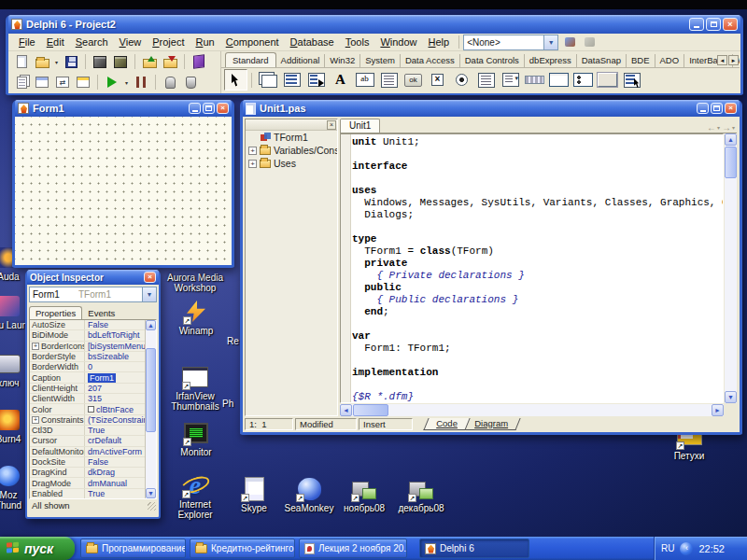 The image size is (747, 560). Describe the element at coordinates (27, 42) in the screenshot. I see `menu-file: File` at that location.